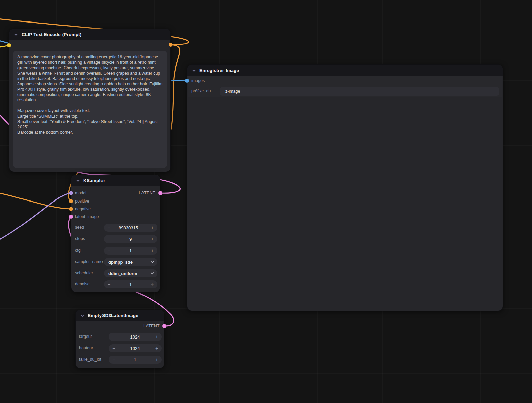  Describe the element at coordinates (130, 239) in the screenshot. I see `steps-widget: − 9 +` at that location.